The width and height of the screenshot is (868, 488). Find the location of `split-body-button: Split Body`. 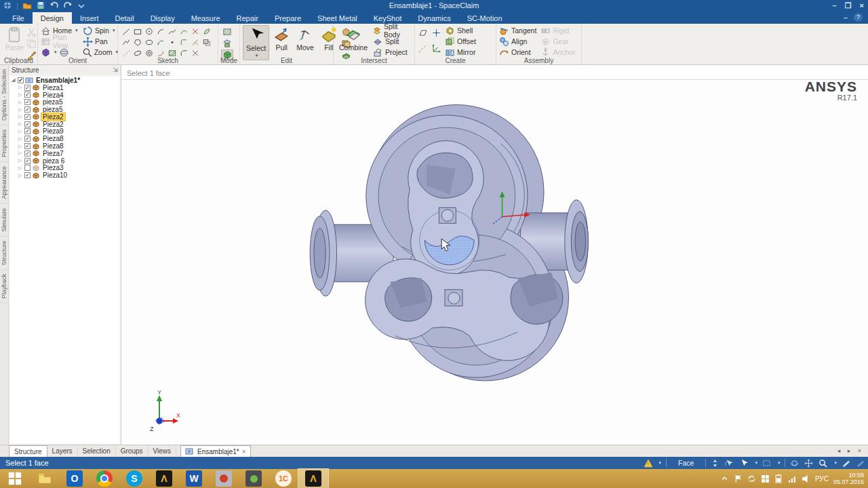

split-body-button: Split Body is located at coordinates (392, 30).